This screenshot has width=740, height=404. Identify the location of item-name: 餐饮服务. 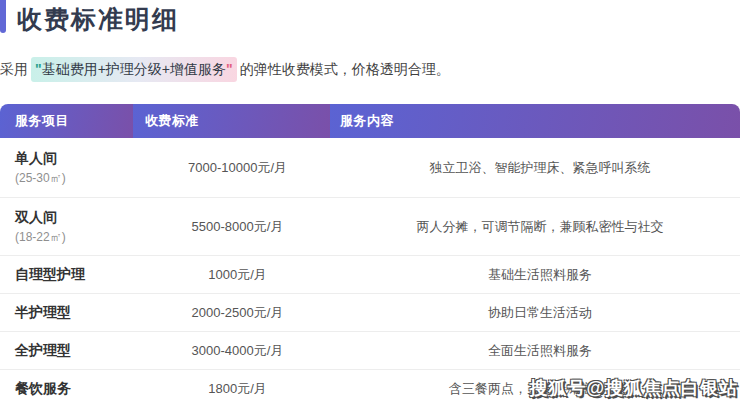
(74, 388).